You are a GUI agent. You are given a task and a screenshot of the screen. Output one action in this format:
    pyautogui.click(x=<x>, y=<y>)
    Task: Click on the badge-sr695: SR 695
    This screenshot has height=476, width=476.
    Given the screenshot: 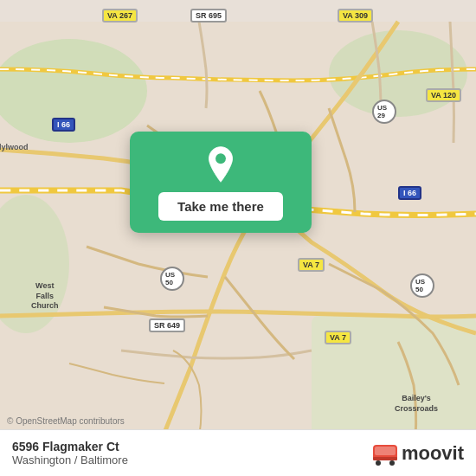 What is the action you would take?
    pyautogui.click(x=209, y=16)
    